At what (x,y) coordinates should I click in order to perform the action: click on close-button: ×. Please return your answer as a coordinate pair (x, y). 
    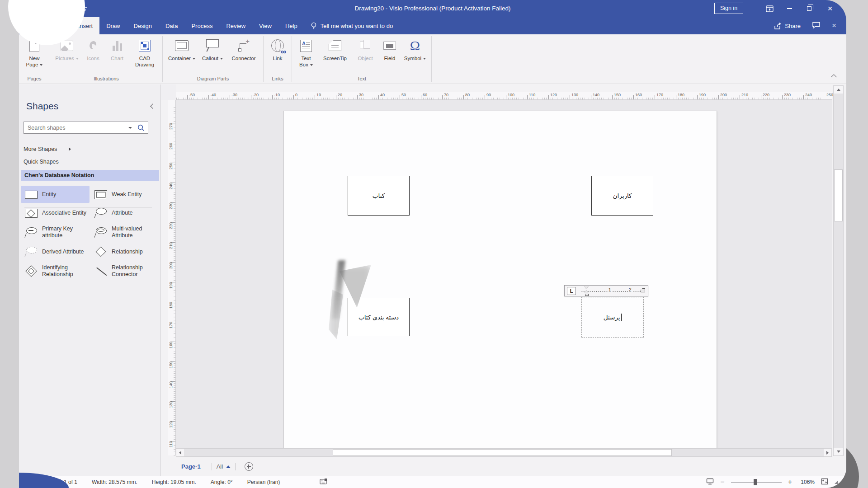
    Looking at the image, I should click on (830, 9).